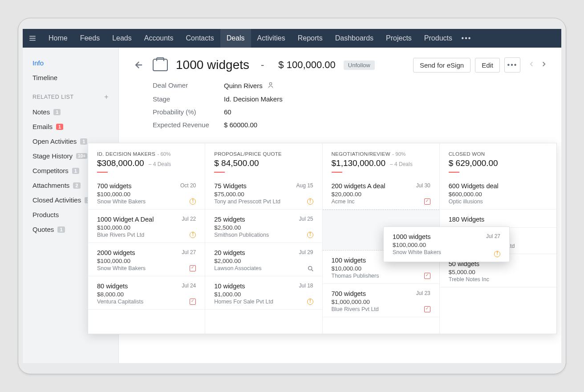 This screenshot has width=584, height=392. Describe the element at coordinates (442, 65) in the screenshot. I see `send-esign-button: Send for eSign` at that location.